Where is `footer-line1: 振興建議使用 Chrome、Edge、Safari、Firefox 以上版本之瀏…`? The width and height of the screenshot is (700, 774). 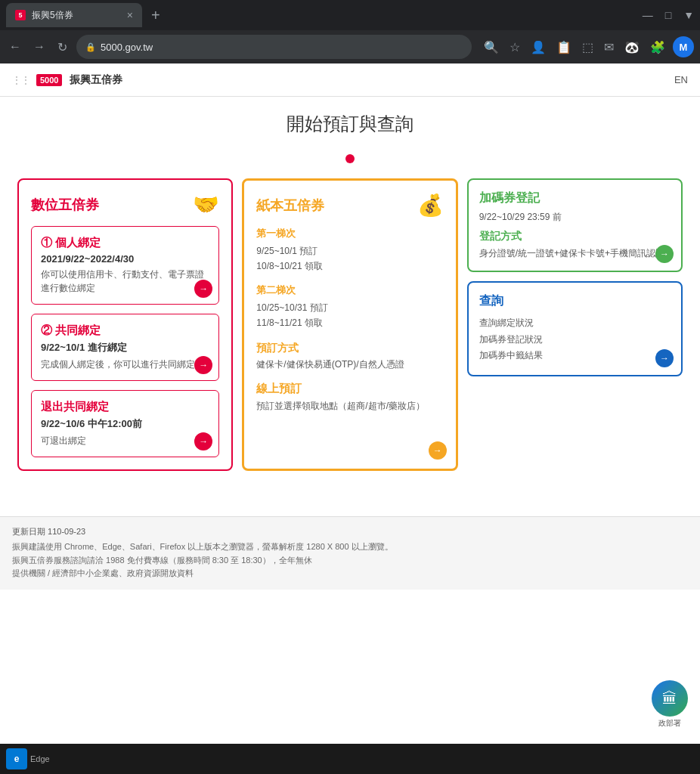 footer-line1: 振興建議使用 Chrome、Edge、Safari、Firefox 以上版本之瀏… is located at coordinates (350, 547).